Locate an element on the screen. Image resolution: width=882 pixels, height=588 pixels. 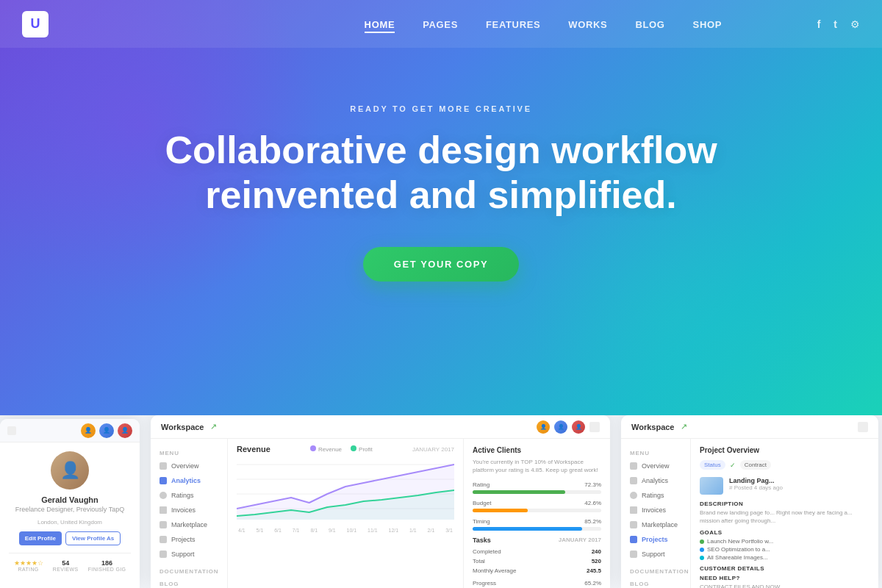
project-name: Landing Pag... is located at coordinates (756, 481).